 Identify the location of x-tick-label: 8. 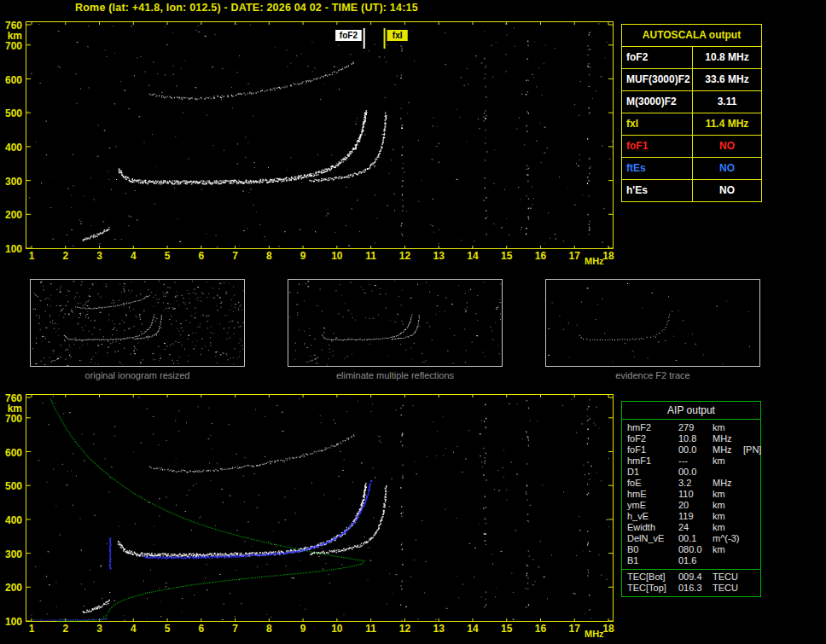
(269, 629).